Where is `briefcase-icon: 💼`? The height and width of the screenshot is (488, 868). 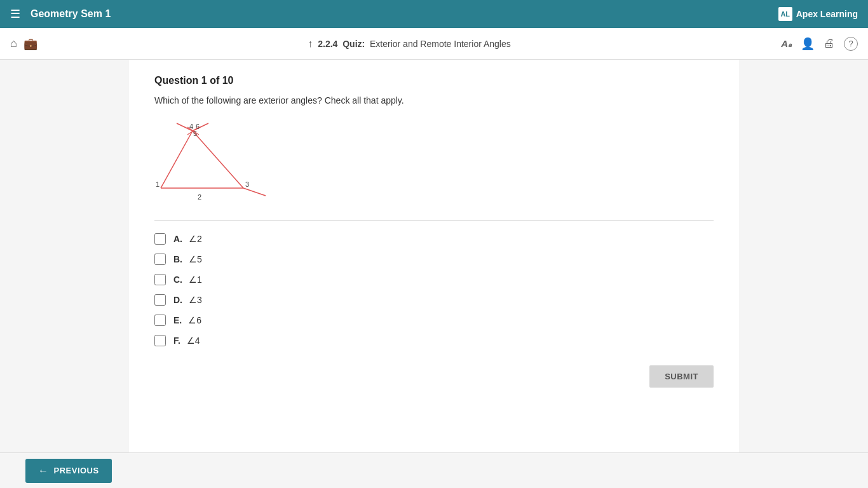
briefcase-icon: 💼 is located at coordinates (31, 44).